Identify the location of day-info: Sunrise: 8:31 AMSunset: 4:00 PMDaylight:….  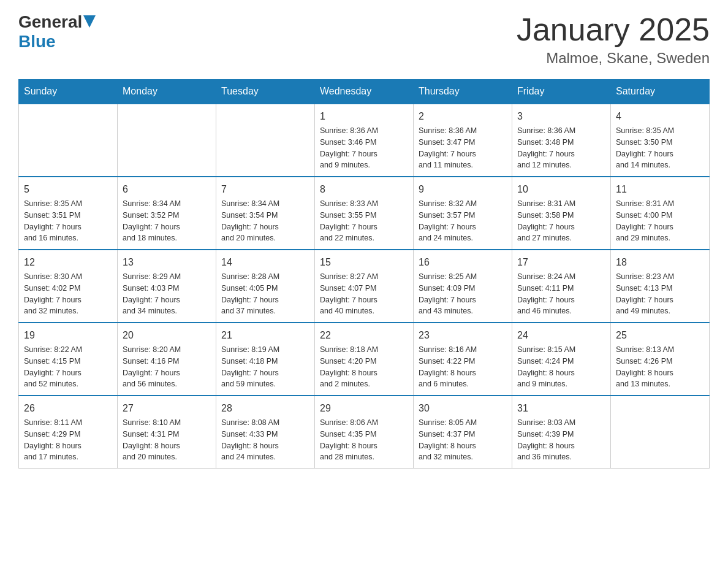
(660, 221).